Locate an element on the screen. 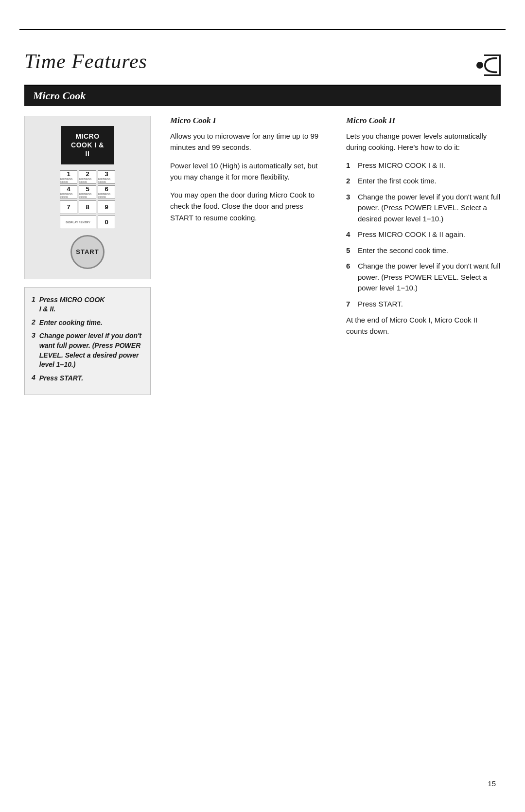 The image size is (525, 812). micro-cook-button: MICRO COOK I & II is located at coordinates (88, 145).